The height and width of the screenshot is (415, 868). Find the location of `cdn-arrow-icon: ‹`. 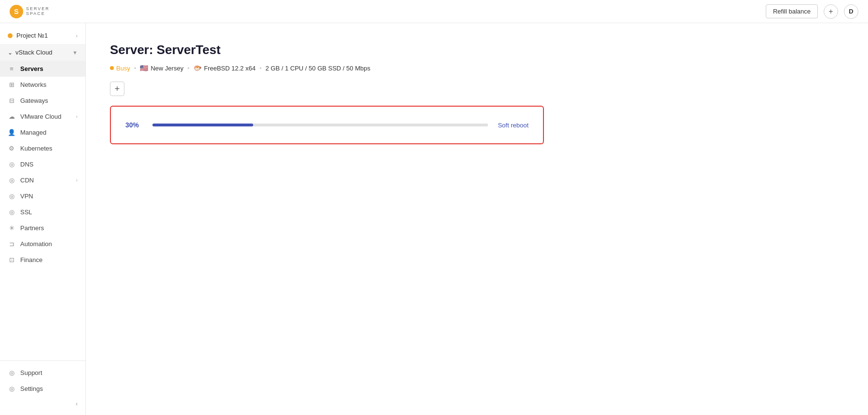

cdn-arrow-icon: ‹ is located at coordinates (77, 180).